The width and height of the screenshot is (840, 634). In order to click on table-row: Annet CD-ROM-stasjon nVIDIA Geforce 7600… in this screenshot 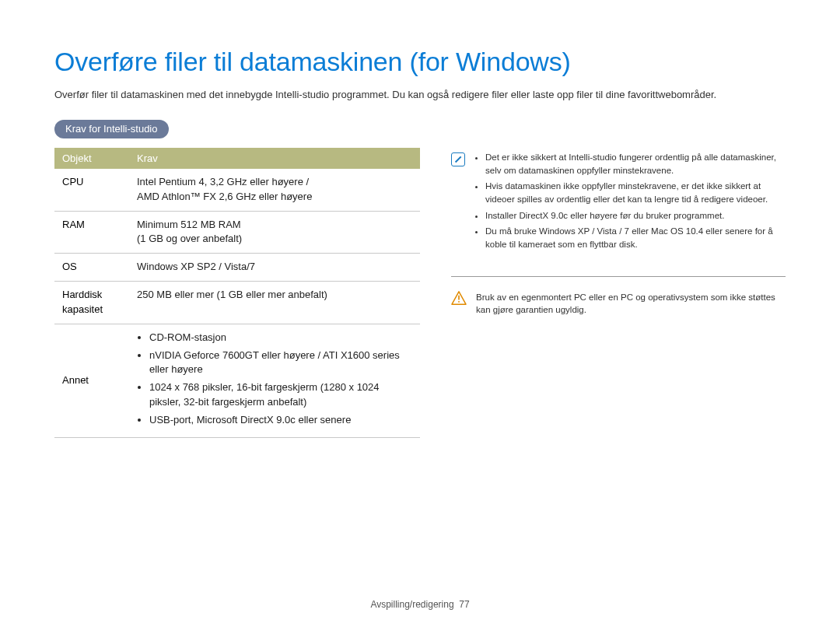, I will do `click(237, 380)`.